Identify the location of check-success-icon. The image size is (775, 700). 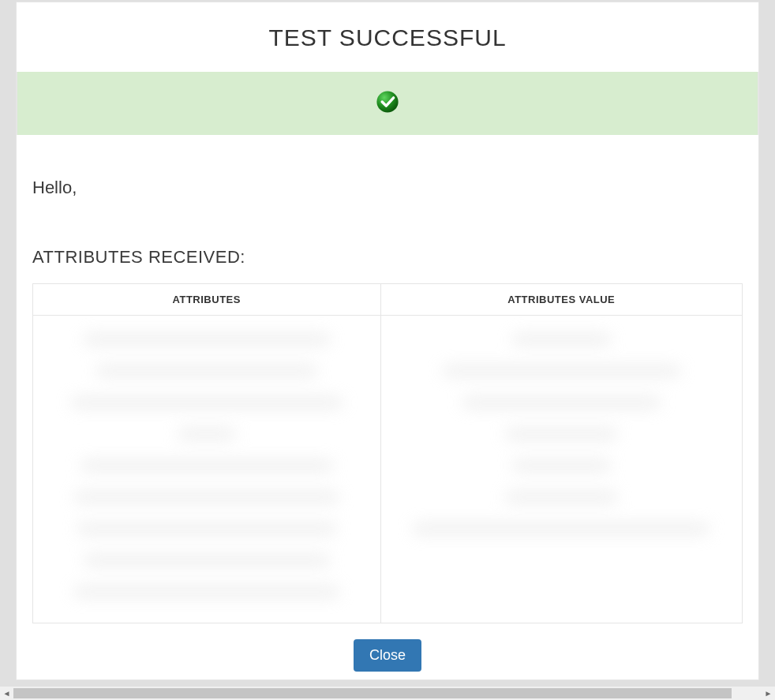
(388, 103).